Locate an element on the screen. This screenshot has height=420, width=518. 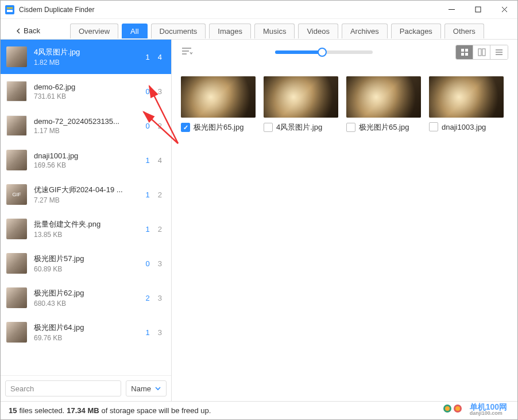
close-button is located at coordinates (504, 10).